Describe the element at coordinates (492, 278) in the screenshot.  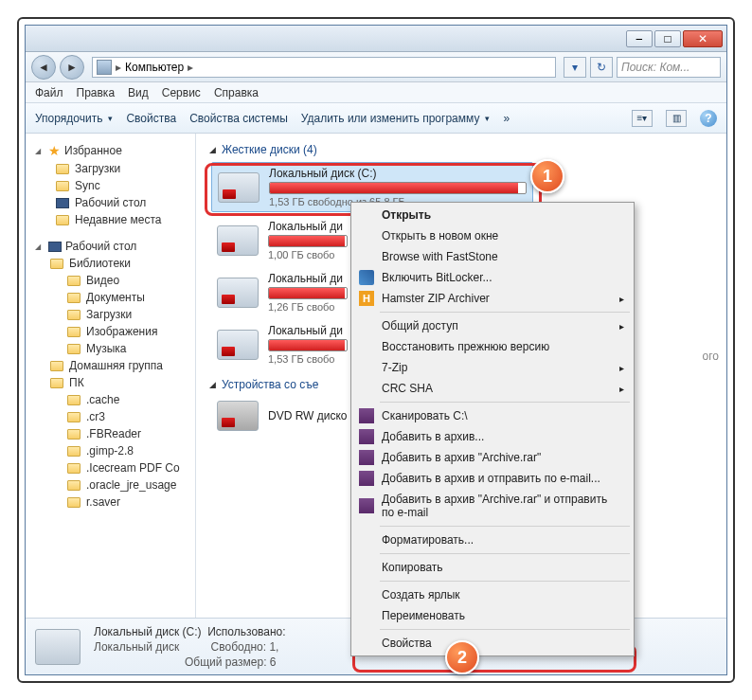
I see `cm-bitlocker: Включить BitLocker...` at that location.